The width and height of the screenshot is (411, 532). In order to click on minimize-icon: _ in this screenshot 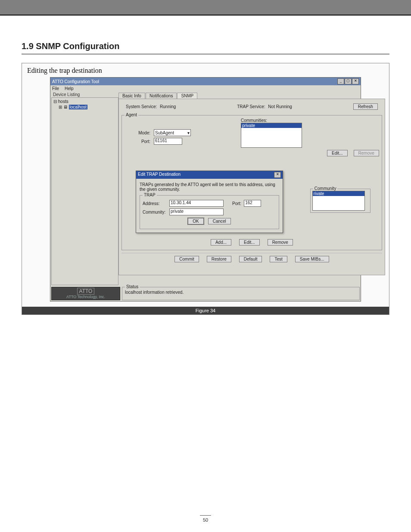, I will do `click(341, 81)`.